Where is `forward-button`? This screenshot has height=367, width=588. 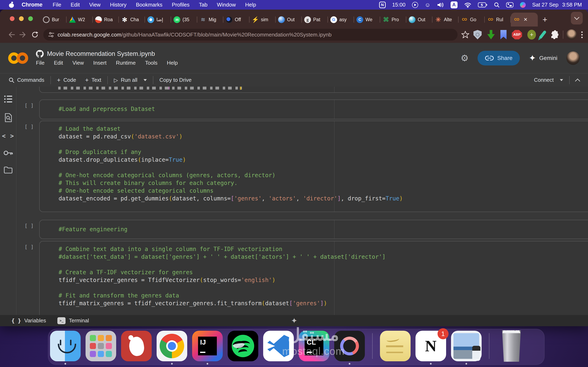
forward-button is located at coordinates (23, 34).